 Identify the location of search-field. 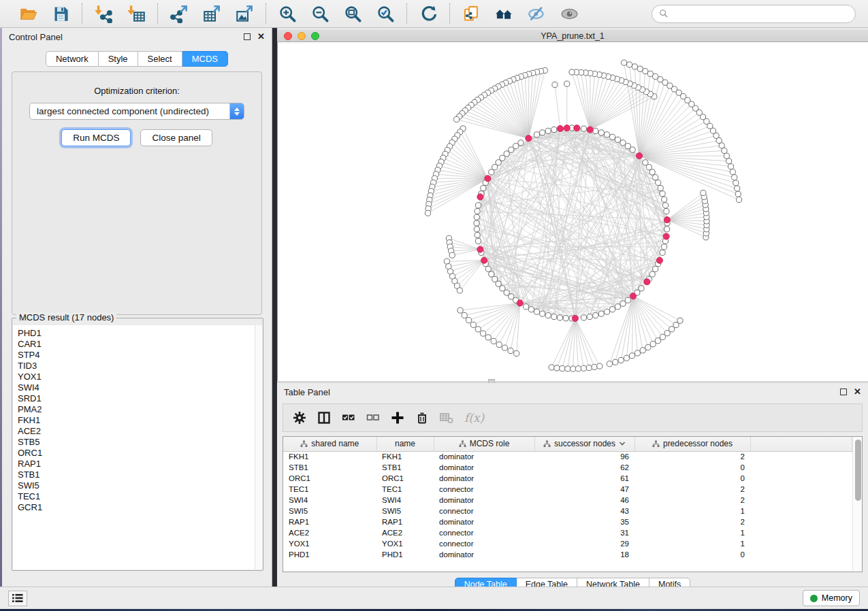
(754, 14).